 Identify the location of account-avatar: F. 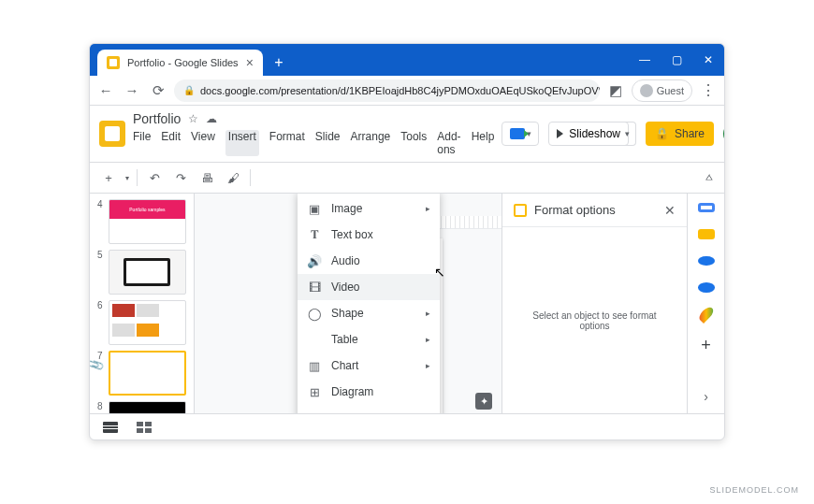
(724, 134).